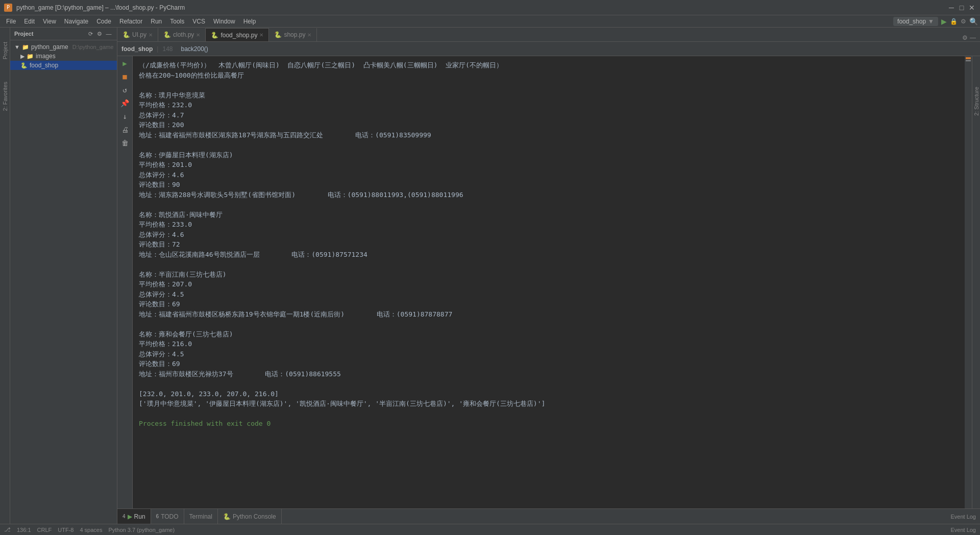 This screenshot has height=535, width=980. What do you see at coordinates (77, 21) in the screenshot?
I see `menu-navigate: Navigate` at bounding box center [77, 21].